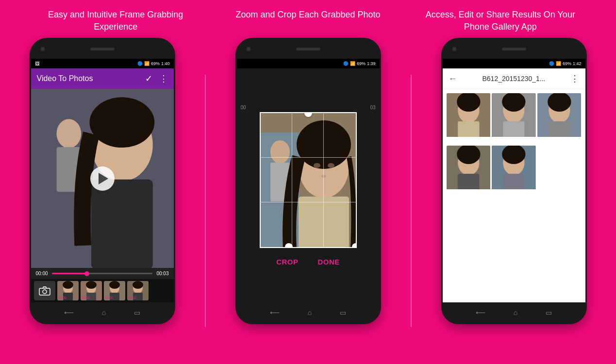 Image resolution: width=616 pixels, height=364 pixels. I want to click on thumb-time-2: 00:00, so click(86, 298).